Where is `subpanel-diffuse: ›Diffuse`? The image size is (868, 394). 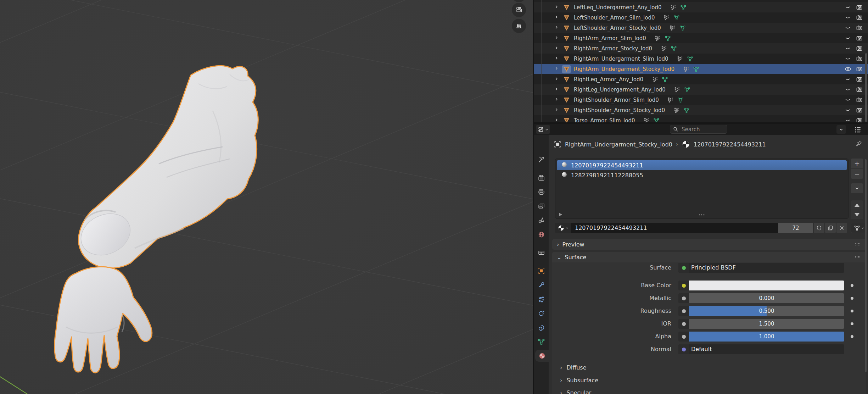 subpanel-diffuse: ›Diffuse is located at coordinates (709, 367).